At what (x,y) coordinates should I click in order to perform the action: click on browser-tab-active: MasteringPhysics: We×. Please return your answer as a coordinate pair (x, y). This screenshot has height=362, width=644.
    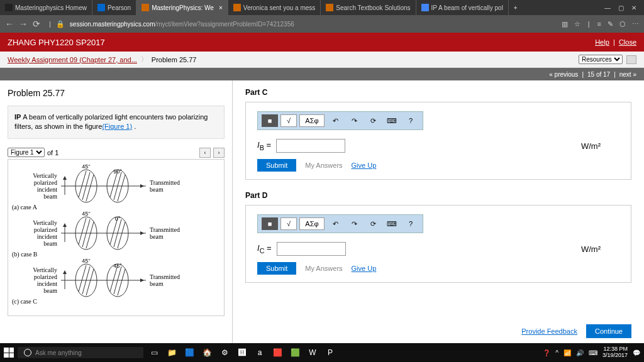
    Looking at the image, I should click on (182, 8).